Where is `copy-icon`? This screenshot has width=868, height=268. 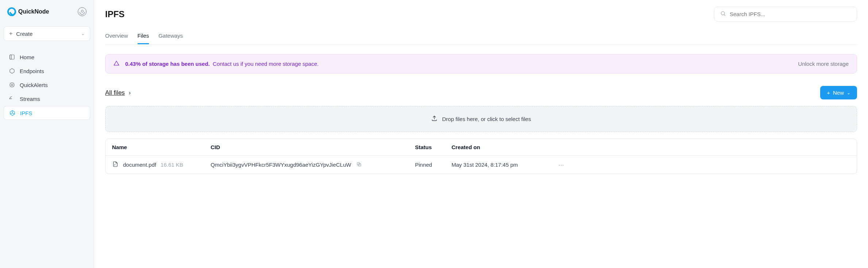 copy-icon is located at coordinates (359, 165).